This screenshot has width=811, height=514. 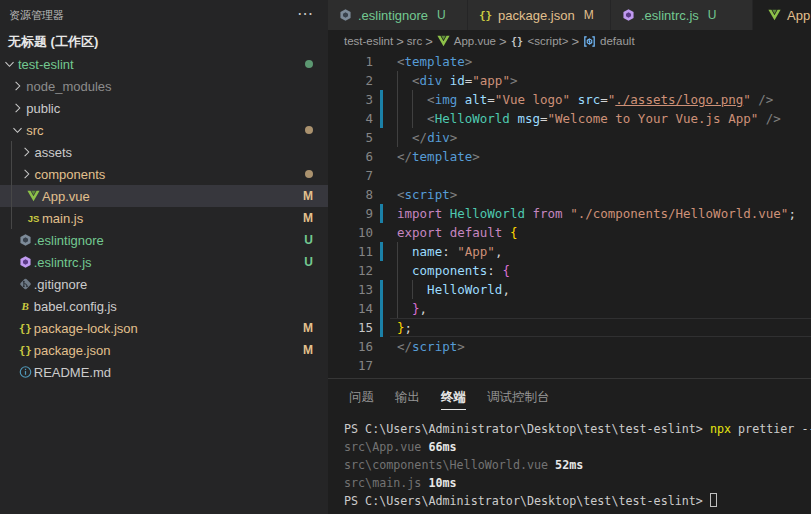 I want to click on code-token: ;, so click(x=792, y=214).